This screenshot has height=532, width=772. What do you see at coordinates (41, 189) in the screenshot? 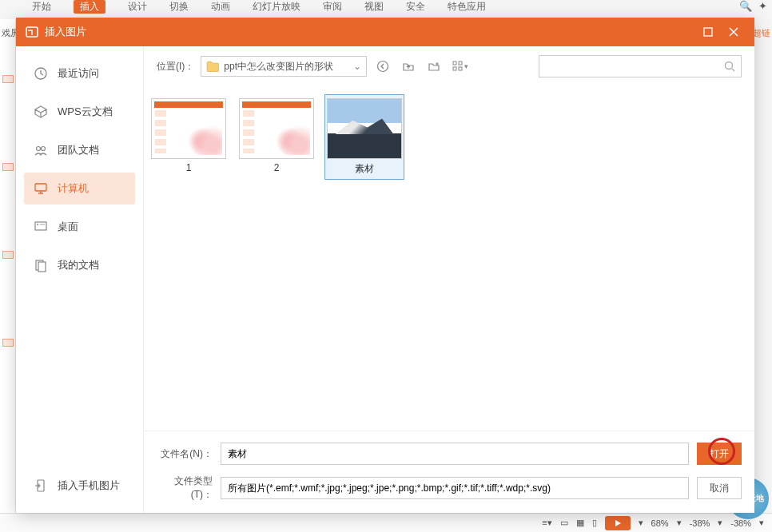
I see `monitor-icon` at bounding box center [41, 189].